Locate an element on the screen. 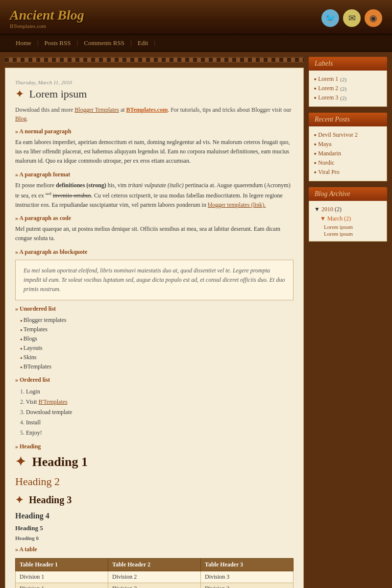 Image resolution: width=392 pixels, height=588 pixels. format-paragraph: Et posse meliore definitiones (strong) h… is located at coordinates (154, 196).